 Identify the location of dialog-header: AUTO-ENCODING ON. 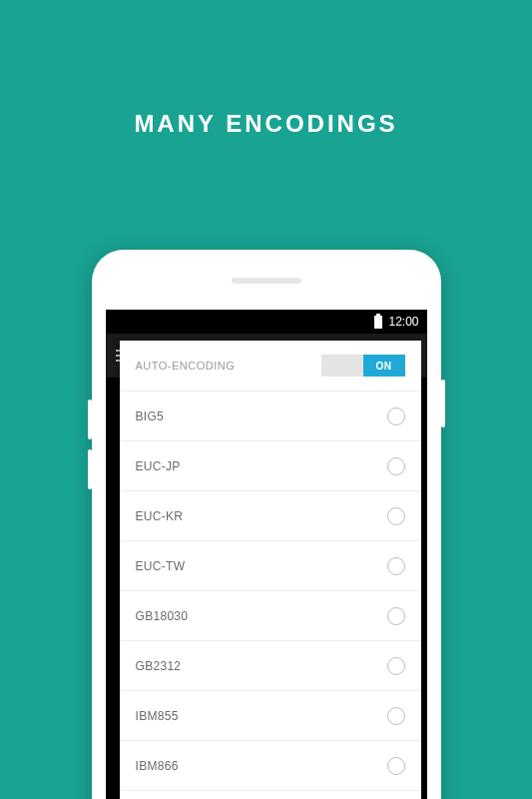
(270, 366).